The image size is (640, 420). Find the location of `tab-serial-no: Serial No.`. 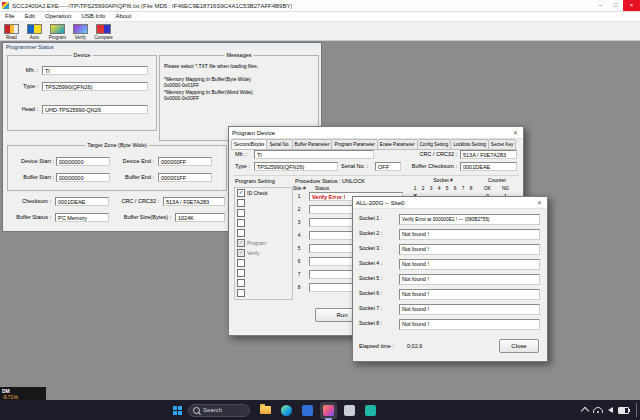

tab-serial-no: Serial No. is located at coordinates (279, 144).